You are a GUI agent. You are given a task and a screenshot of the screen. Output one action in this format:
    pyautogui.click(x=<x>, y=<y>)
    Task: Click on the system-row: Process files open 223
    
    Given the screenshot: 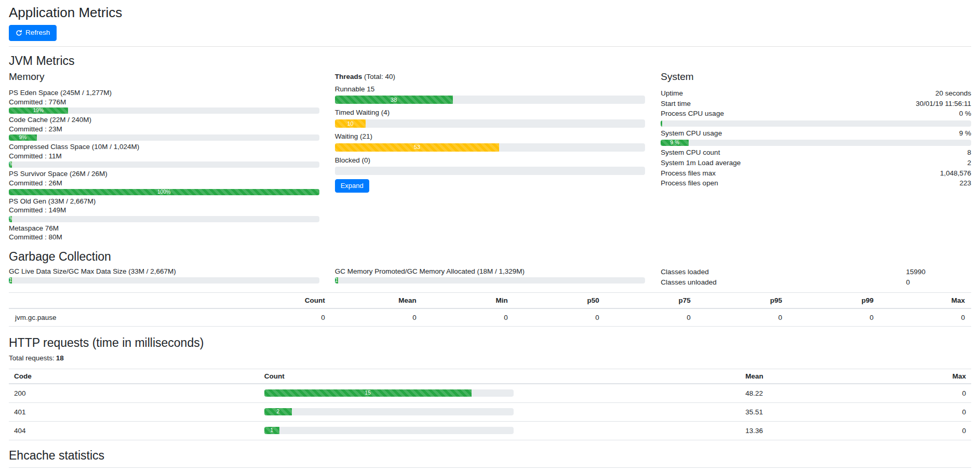 What is the action you would take?
    pyautogui.click(x=816, y=183)
    